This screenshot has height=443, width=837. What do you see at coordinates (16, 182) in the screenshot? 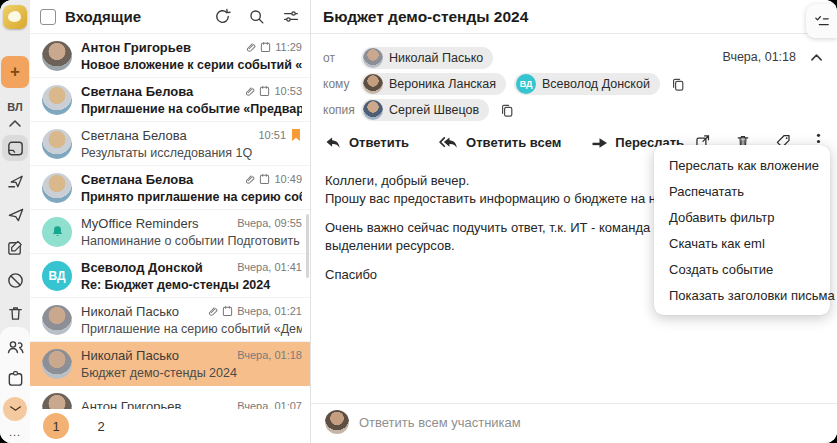
I see `outbox-icon` at bounding box center [16, 182].